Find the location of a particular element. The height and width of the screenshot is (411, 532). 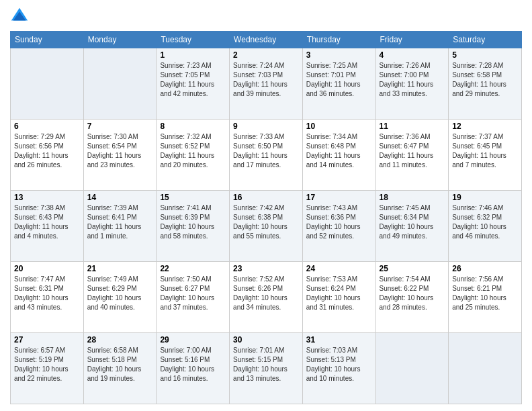

day-number: 4 is located at coordinates (412, 55).